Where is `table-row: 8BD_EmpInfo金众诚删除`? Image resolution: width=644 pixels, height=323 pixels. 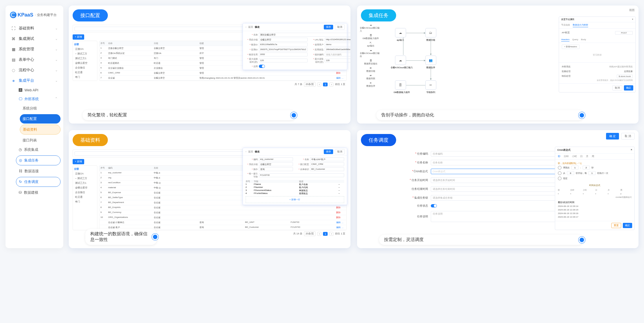
table-row: 8BD_EmpInfo金众诚删除 is located at coordinates (223, 208).